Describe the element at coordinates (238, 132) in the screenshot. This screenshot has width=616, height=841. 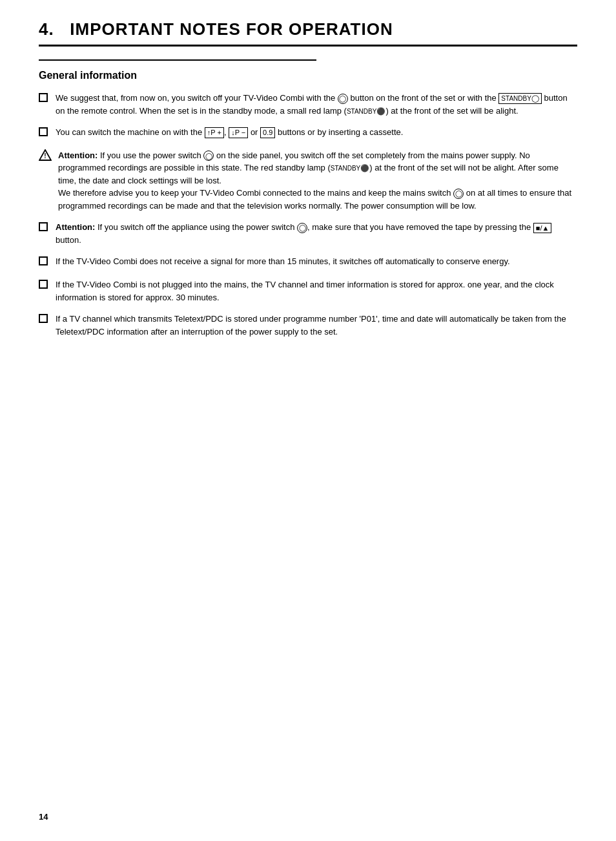
I see `p-minus-button-icon: ↓P −` at that location.